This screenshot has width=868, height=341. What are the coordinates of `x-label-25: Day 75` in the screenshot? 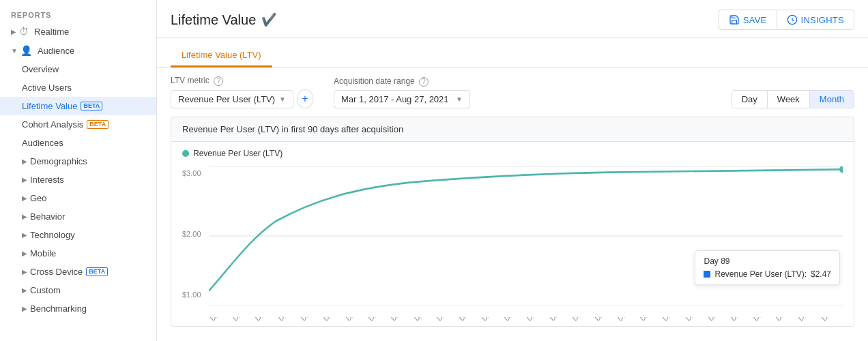 It's located at (785, 320).